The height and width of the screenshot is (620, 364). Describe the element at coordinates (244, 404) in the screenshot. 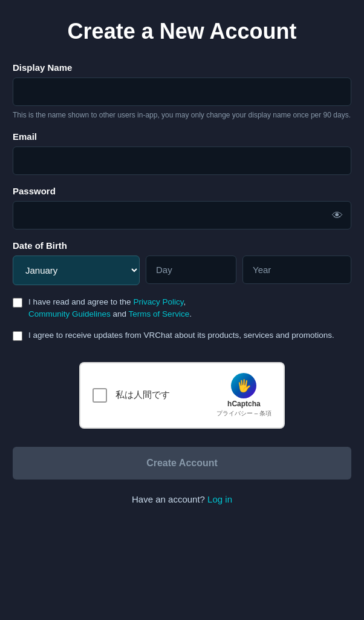

I see `captcha-brand: hCaptcha` at that location.